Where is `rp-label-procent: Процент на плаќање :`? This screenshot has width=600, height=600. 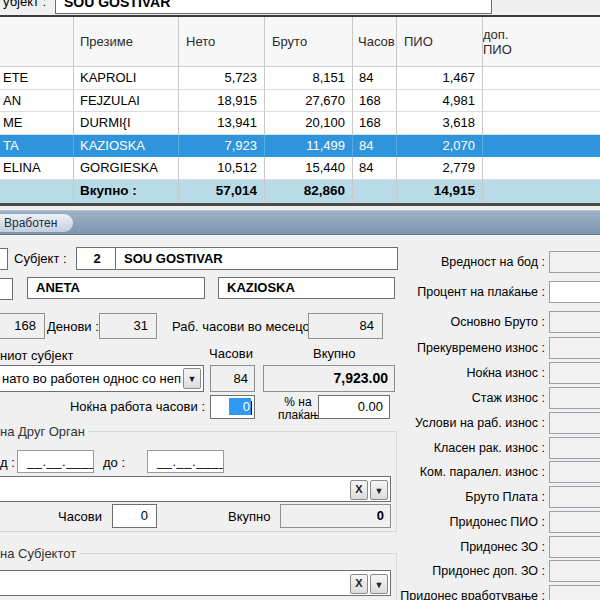 rp-label-procent: Процент на плаќање : is located at coordinates (422, 292).